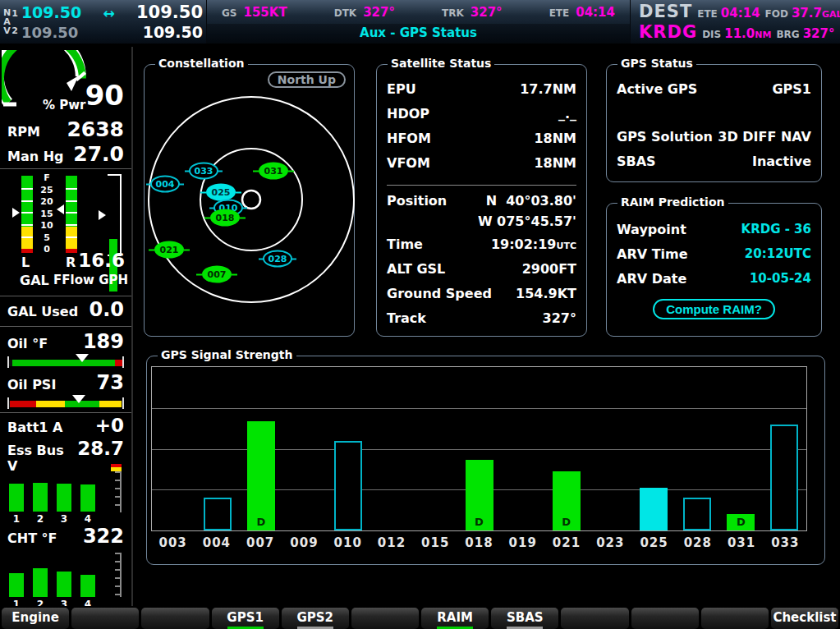  Describe the element at coordinates (714, 136) in the screenshot. I see `status-row-gps-solution: GPS Solution3D DIFF NAV` at that location.